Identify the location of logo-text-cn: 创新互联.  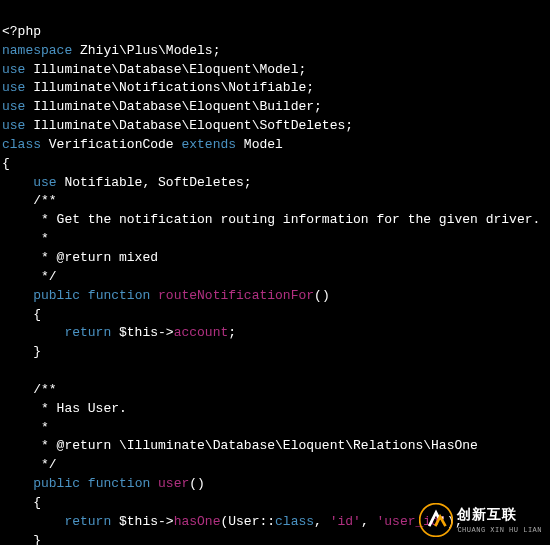
(500, 515).